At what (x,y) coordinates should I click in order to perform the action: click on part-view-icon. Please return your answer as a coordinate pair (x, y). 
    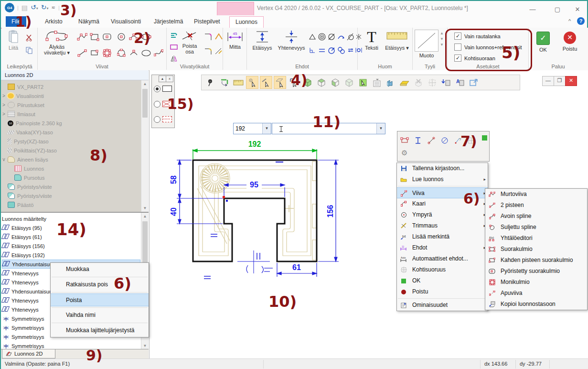
    Looking at the image, I should click on (391, 82).